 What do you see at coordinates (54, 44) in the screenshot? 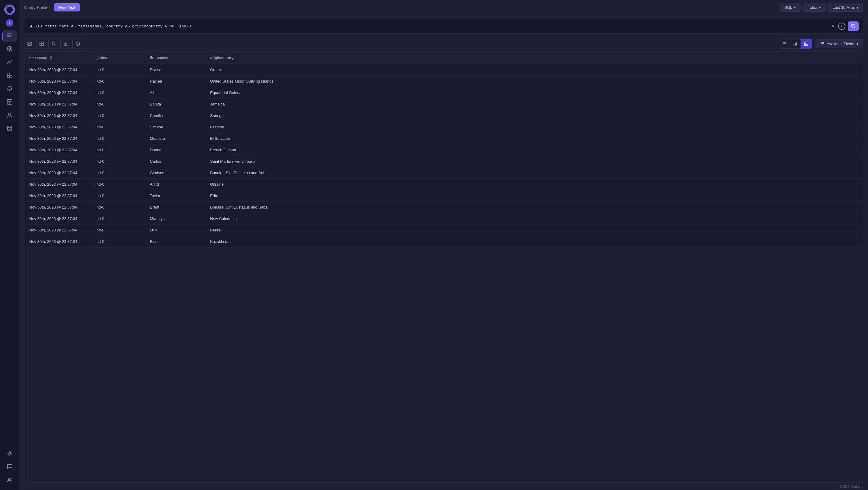
I see `alert-button` at bounding box center [54, 44].